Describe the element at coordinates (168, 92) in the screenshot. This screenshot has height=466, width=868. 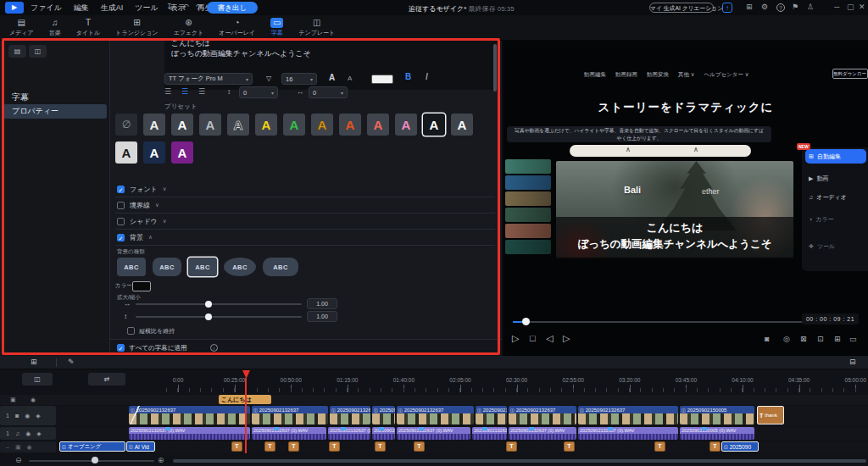
I see `align-left-icon: ☰` at that location.